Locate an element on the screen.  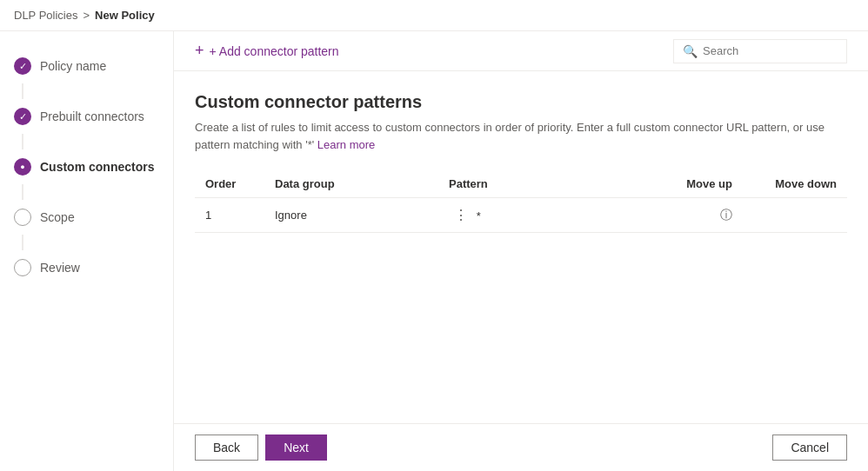
search-input is located at coordinates (771, 50).